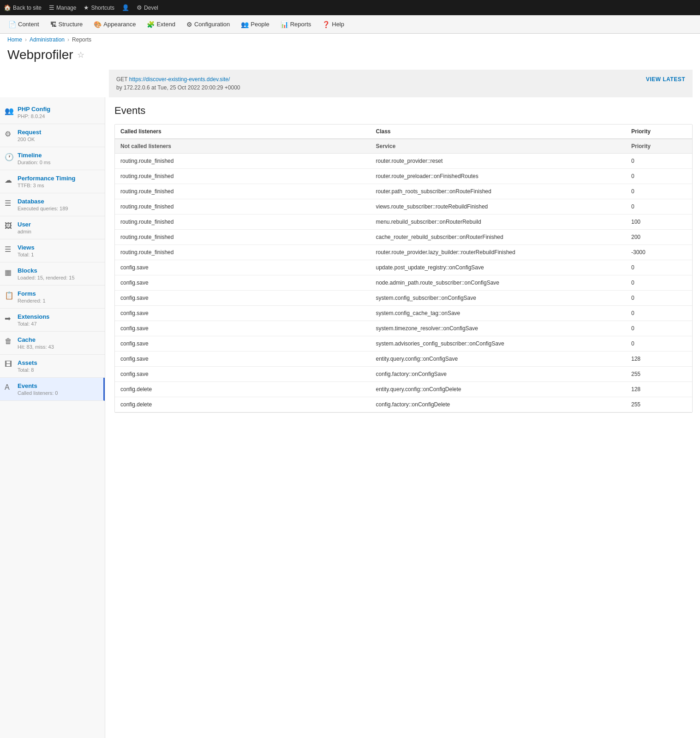 This screenshot has width=700, height=738. Describe the element at coordinates (53, 251) in the screenshot. I see `sidebar-item-views: ☰ Views Total: 1` at that location.